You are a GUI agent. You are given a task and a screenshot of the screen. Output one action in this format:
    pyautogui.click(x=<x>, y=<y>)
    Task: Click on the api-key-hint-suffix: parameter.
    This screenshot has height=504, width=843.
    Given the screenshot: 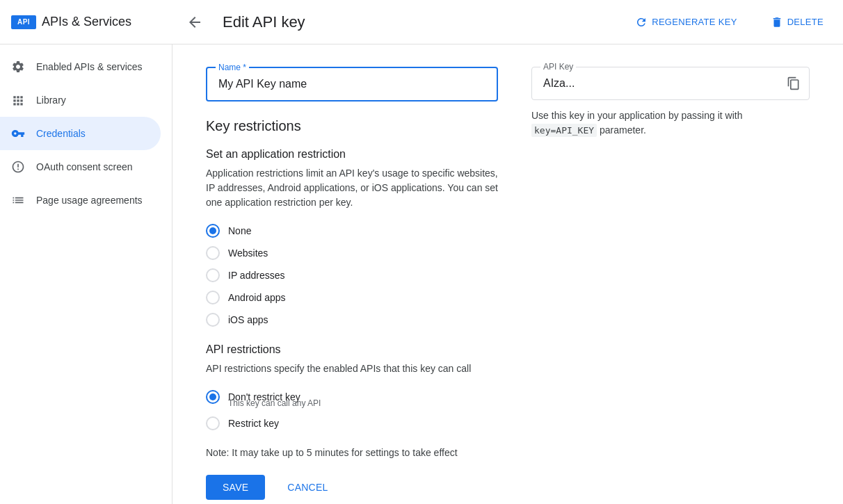 What is the action you would take?
    pyautogui.click(x=623, y=130)
    